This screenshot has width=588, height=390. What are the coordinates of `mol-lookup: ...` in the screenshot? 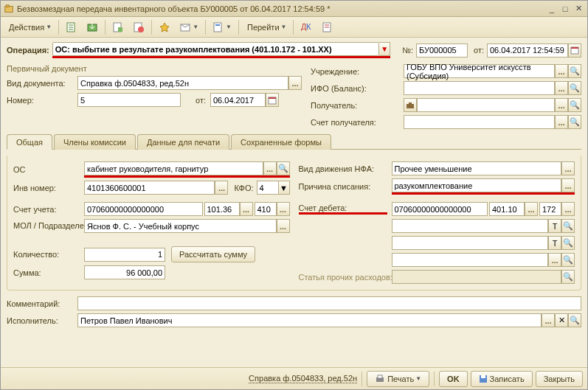 It's located at (283, 226).